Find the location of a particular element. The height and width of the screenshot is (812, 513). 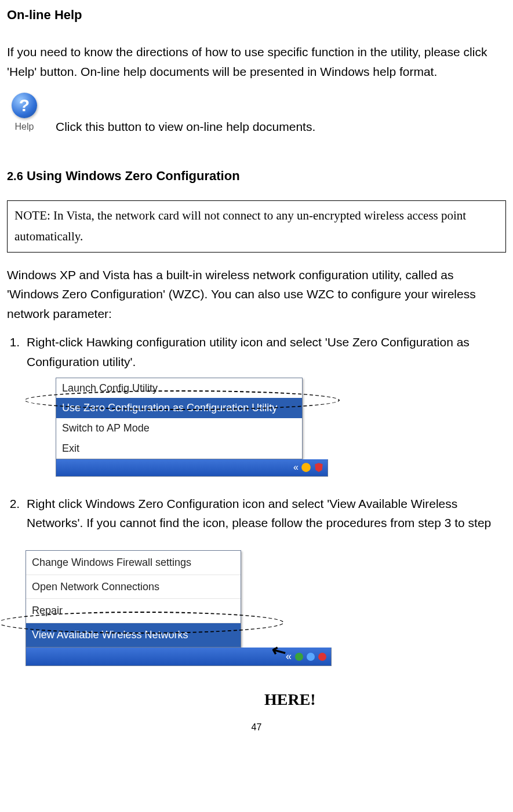

menu-item-switch-ap-mode: Switch to AP Mode is located at coordinates (179, 429).